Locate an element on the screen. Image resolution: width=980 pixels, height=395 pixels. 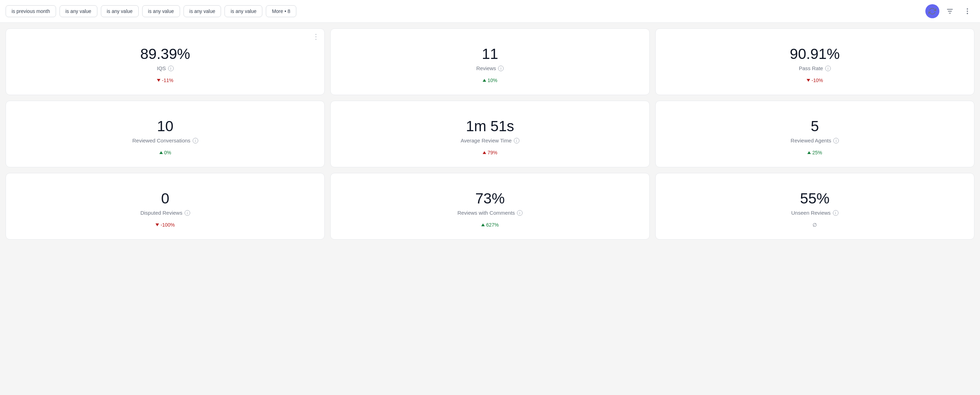
metric-change: -100% is located at coordinates (165, 225).